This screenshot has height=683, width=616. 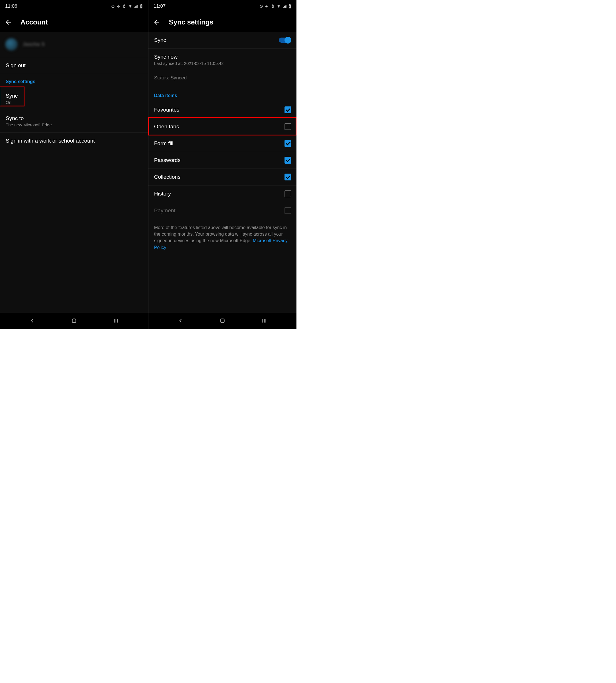 I want to click on passwords-item: Passwords, so click(x=222, y=160).